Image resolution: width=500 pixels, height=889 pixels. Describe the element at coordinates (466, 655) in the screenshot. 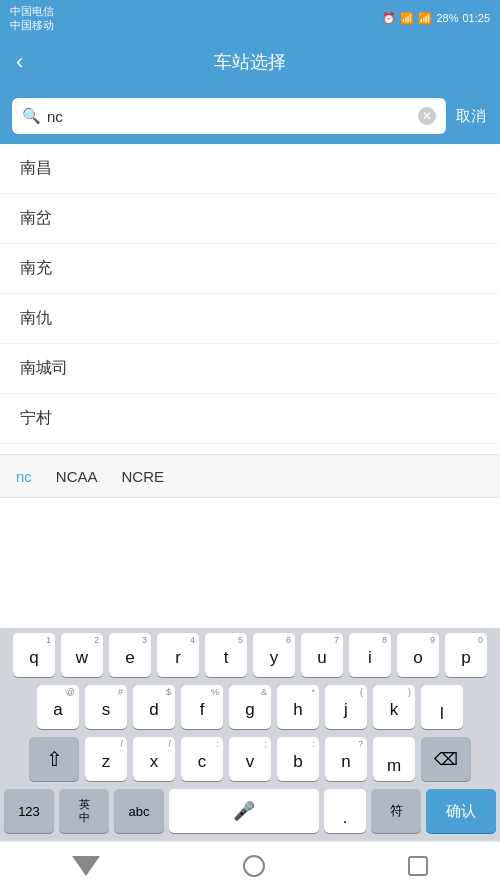

I see `key-p: 0p` at that location.